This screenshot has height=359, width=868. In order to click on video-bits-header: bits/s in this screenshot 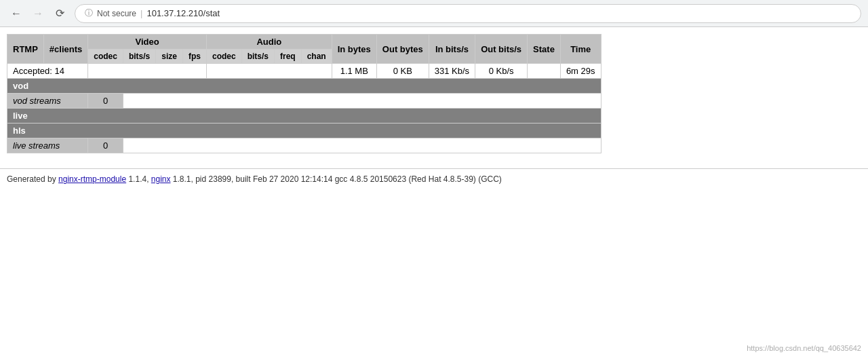, I will do `click(139, 57)`.